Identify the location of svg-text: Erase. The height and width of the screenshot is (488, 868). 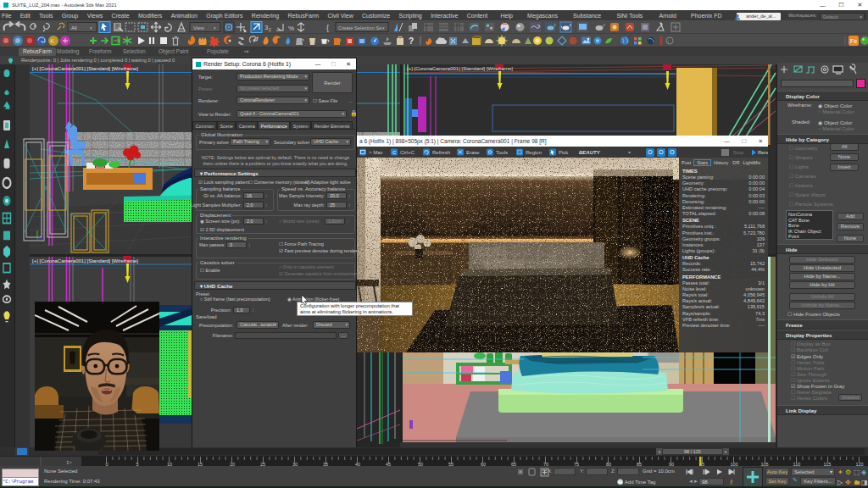
(473, 152).